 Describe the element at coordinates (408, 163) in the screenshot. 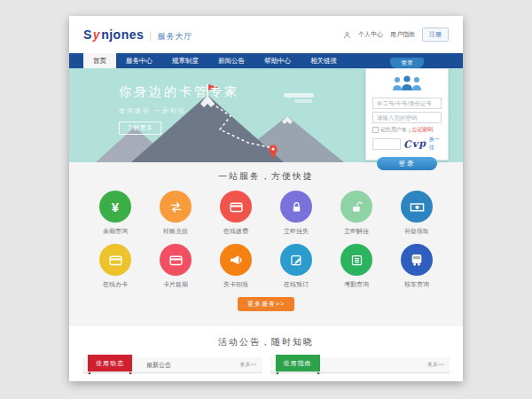

I see `login-submit-button: 登录` at that location.